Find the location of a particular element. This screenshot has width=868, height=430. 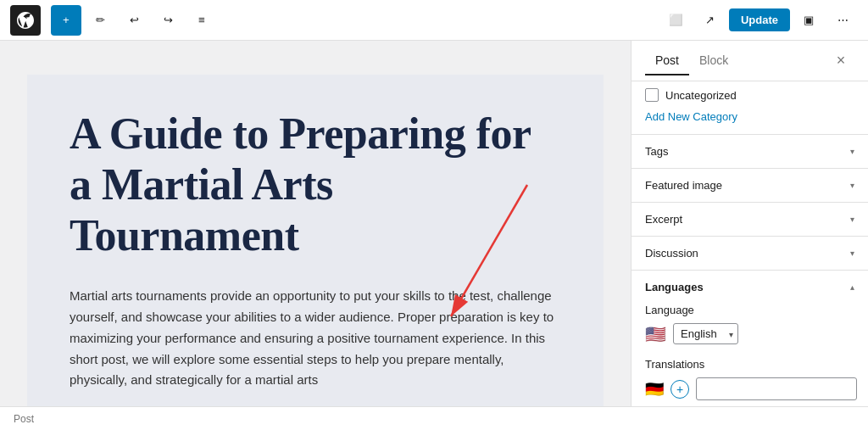

tags-section: Tags ▾ is located at coordinates (749, 152).